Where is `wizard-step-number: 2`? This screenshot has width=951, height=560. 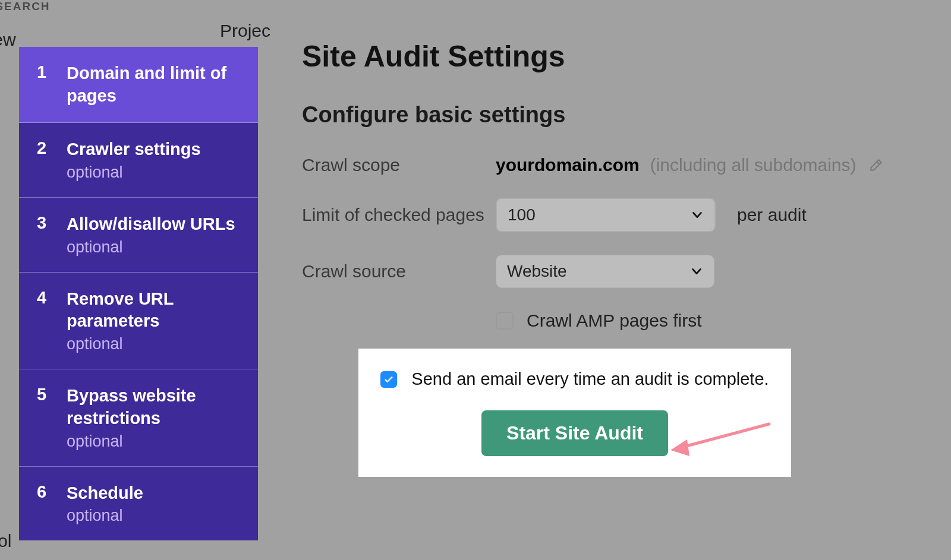 wizard-step-number: 2 is located at coordinates (42, 160).